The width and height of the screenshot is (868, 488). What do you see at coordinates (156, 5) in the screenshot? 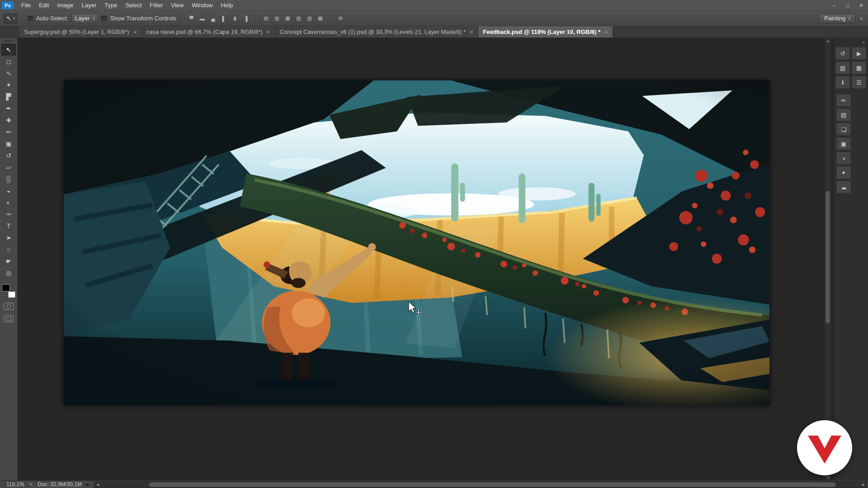
I see `menu-filter: Filter` at bounding box center [156, 5].